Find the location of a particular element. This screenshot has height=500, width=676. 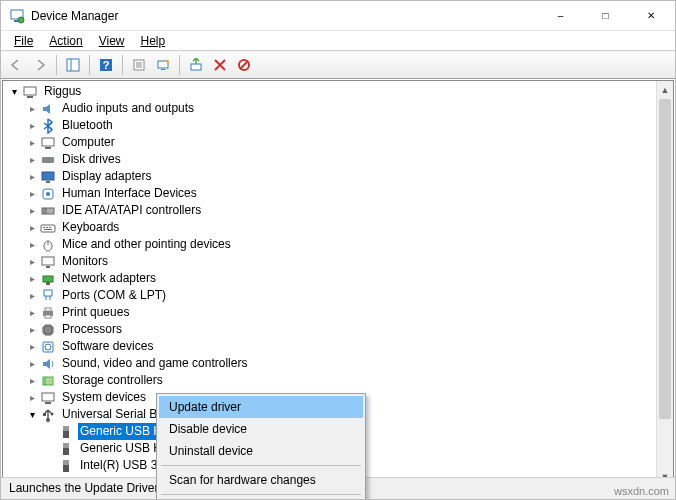

tree-label: Network adapters is located at coordinates (109, 278).